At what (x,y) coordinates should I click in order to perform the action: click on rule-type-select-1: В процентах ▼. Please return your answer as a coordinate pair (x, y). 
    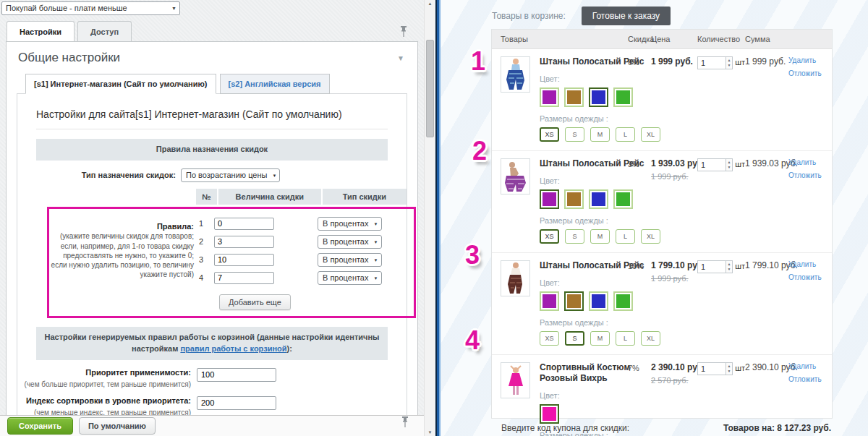
    Looking at the image, I should click on (350, 224).